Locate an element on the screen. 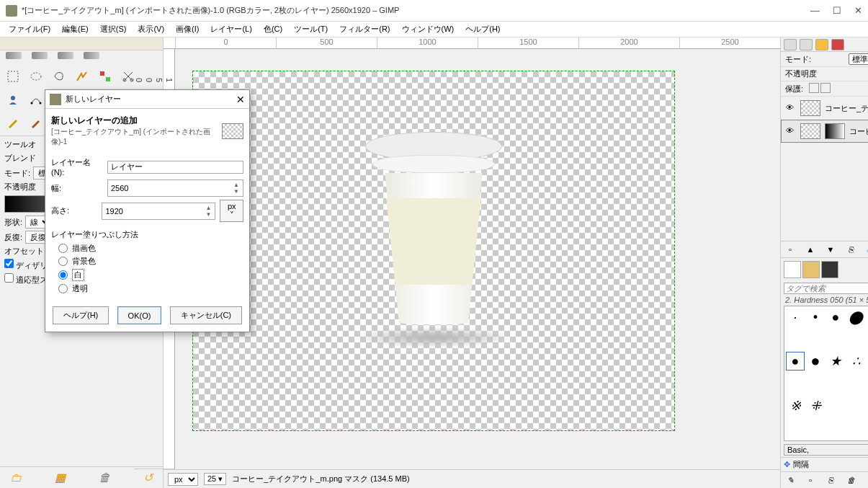 This screenshot has height=488, width=868. brush-search-input is located at coordinates (826, 288).